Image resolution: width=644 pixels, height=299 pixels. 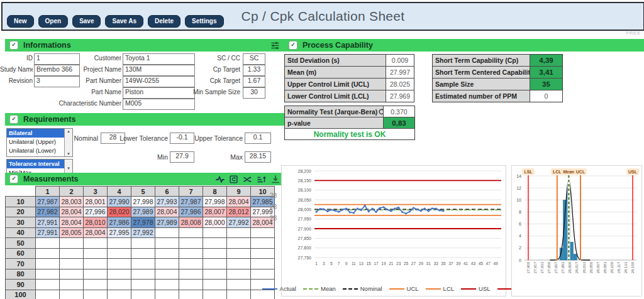 I want to click on save-as-button: Save As, so click(x=125, y=21).